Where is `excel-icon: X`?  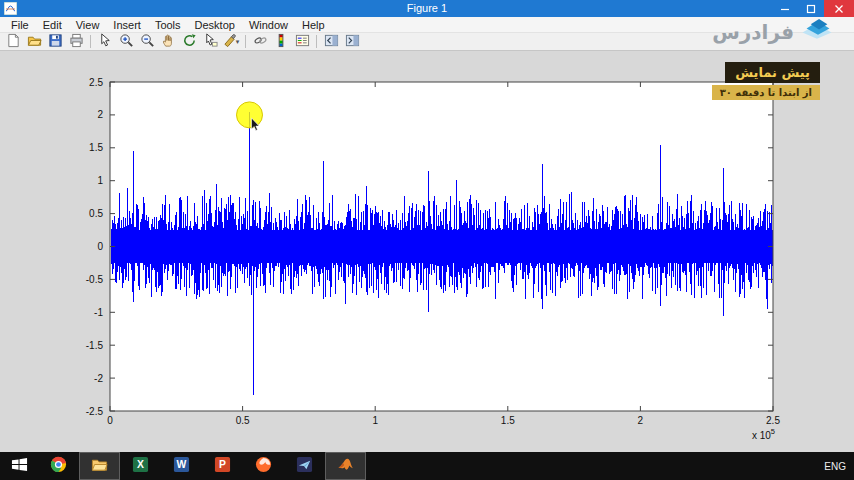
excel-icon: X is located at coordinates (140, 466).